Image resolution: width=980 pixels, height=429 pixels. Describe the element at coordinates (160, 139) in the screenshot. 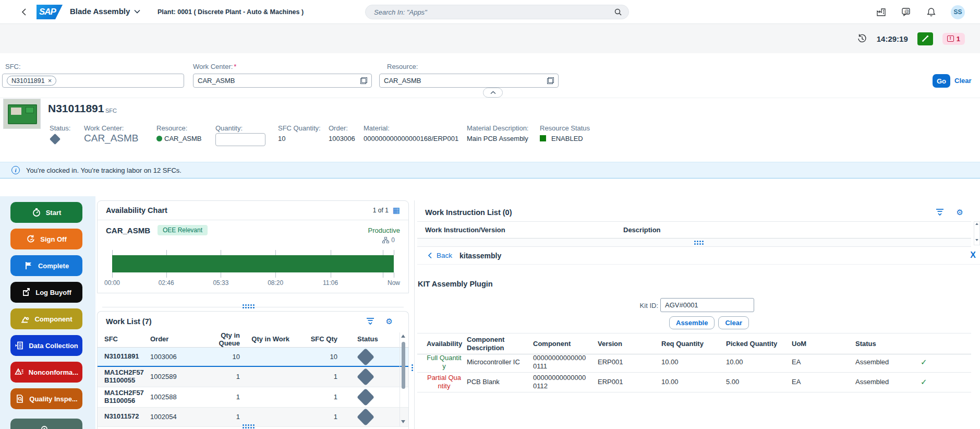

I see `resource-active-dot` at that location.